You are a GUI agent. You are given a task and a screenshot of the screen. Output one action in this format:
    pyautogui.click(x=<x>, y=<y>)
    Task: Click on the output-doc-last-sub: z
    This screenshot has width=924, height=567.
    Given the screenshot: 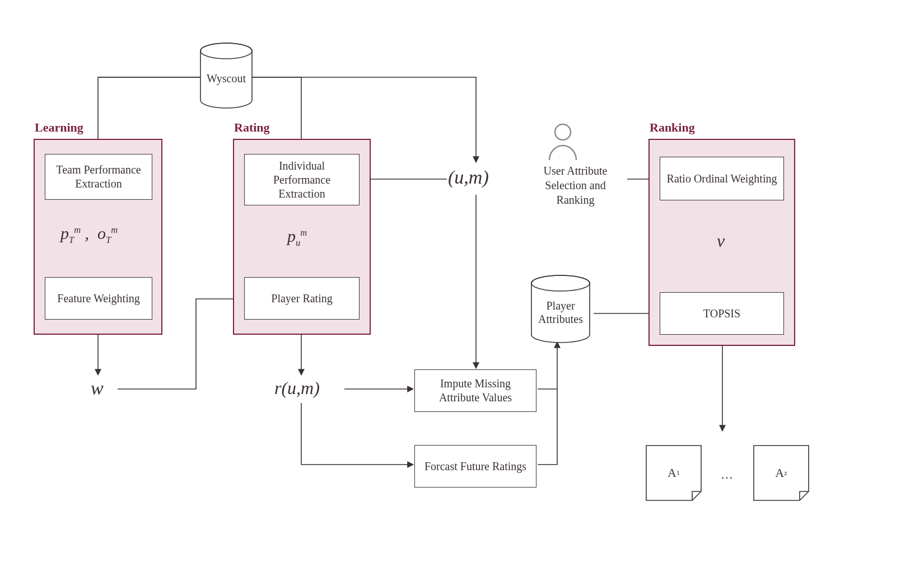 What is the action you would take?
    pyautogui.click(x=785, y=474)
    